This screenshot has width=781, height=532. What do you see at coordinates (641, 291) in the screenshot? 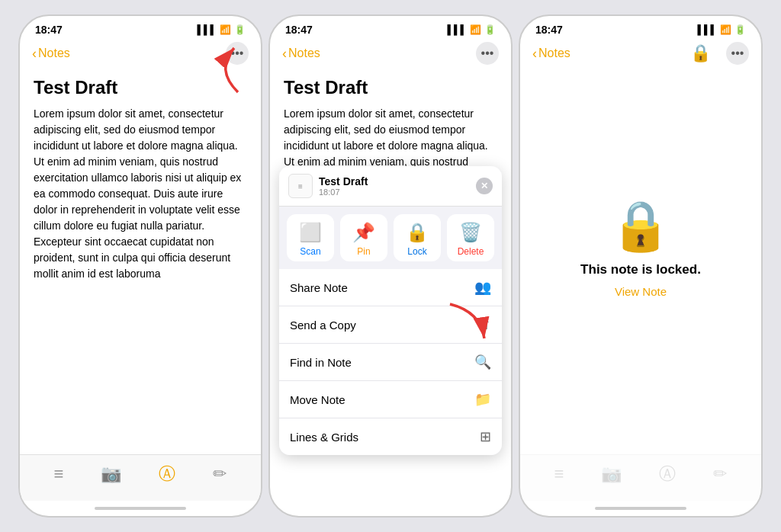
I see `view-note-button: View Note` at bounding box center [641, 291].